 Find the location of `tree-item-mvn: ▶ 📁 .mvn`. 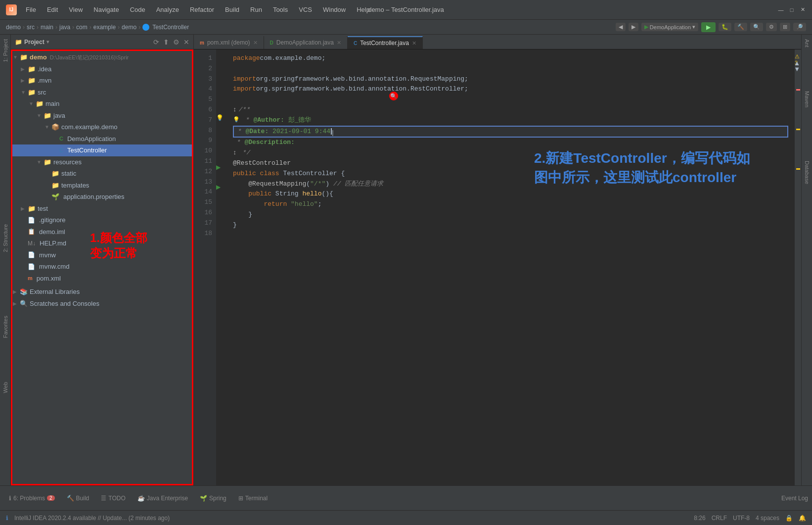

tree-item-mvn: ▶ 📁 .mvn is located at coordinates (102, 81).